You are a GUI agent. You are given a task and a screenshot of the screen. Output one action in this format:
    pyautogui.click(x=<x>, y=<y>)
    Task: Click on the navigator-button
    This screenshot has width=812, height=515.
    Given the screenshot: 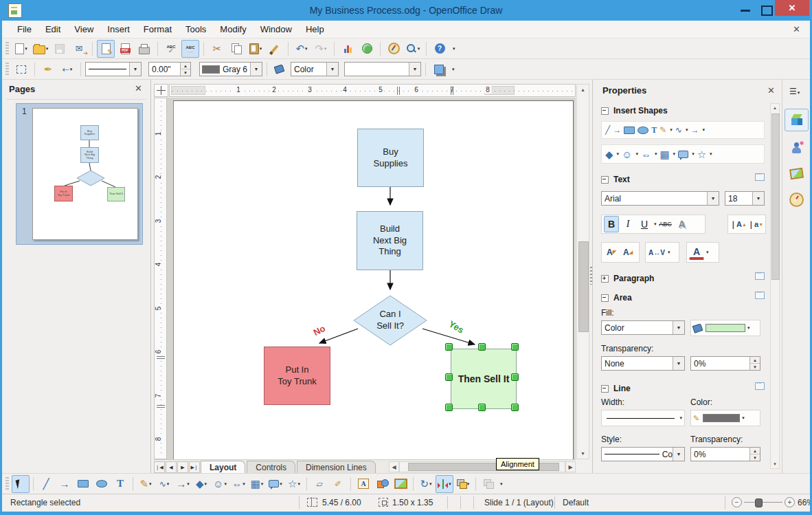 What is the action you would take?
    pyautogui.click(x=394, y=49)
    